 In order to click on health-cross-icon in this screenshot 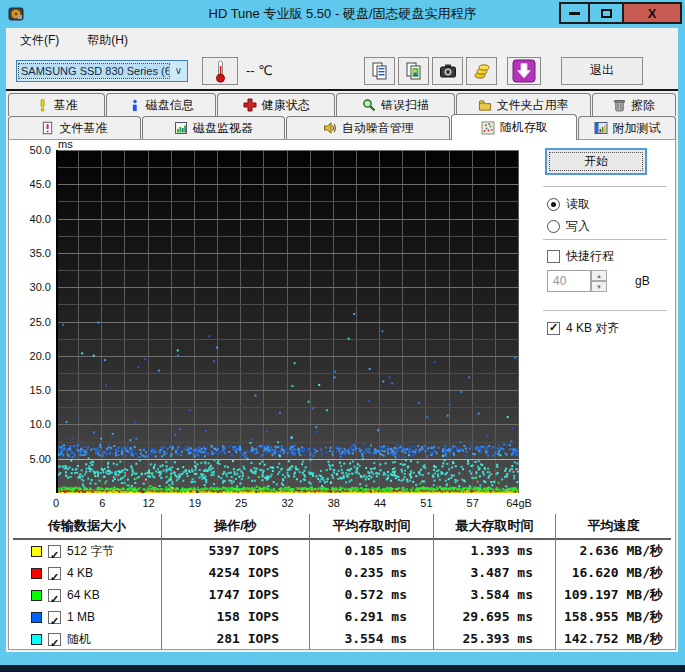, I will do `click(250, 105)`.